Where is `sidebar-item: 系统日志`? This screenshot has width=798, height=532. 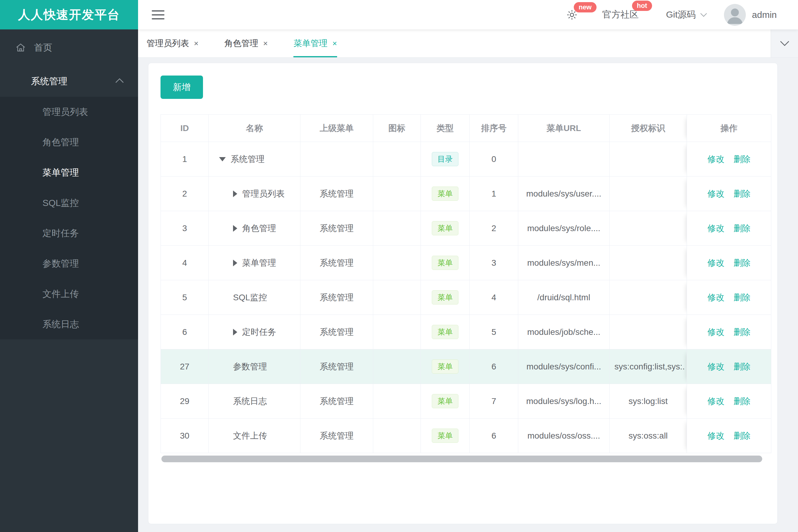
sidebar-item: 系统日志 is located at coordinates (69, 324).